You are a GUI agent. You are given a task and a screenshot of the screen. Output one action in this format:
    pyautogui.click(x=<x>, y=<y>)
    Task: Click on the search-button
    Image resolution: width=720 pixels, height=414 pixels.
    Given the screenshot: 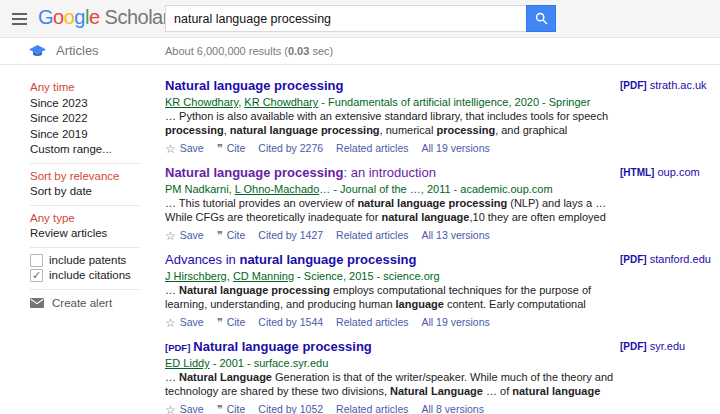 What is the action you would take?
    pyautogui.click(x=541, y=18)
    